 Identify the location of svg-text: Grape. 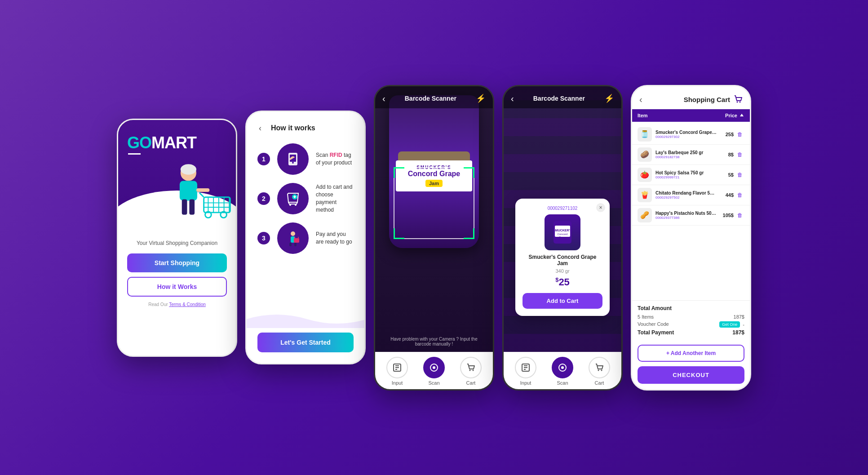
(562, 237).